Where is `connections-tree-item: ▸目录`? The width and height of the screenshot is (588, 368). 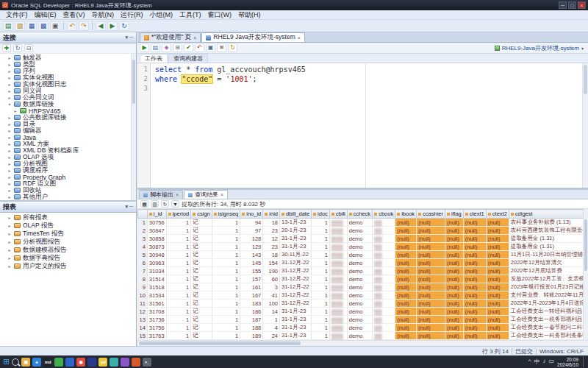 connections-tree-item: ▸目录 is located at coordinates (68, 124).